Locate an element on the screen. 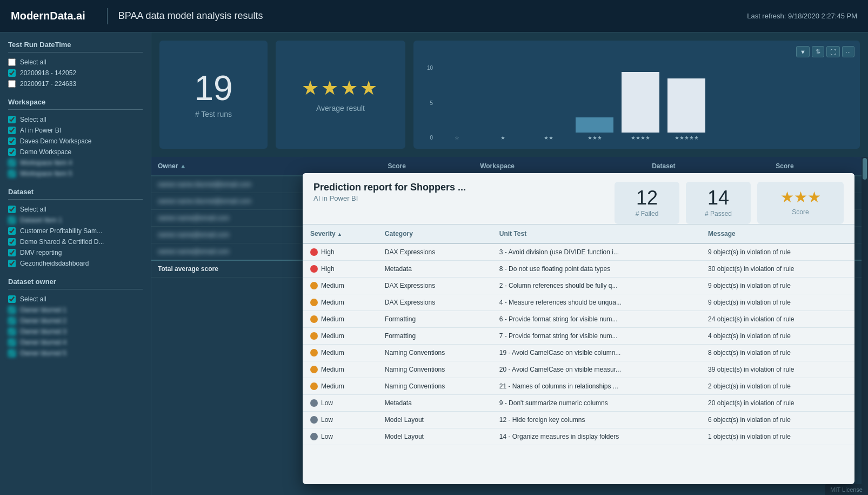 This screenshot has height=495, width=868. dataset-item-demo: Demo Shared & Certified D... is located at coordinates (76, 242).